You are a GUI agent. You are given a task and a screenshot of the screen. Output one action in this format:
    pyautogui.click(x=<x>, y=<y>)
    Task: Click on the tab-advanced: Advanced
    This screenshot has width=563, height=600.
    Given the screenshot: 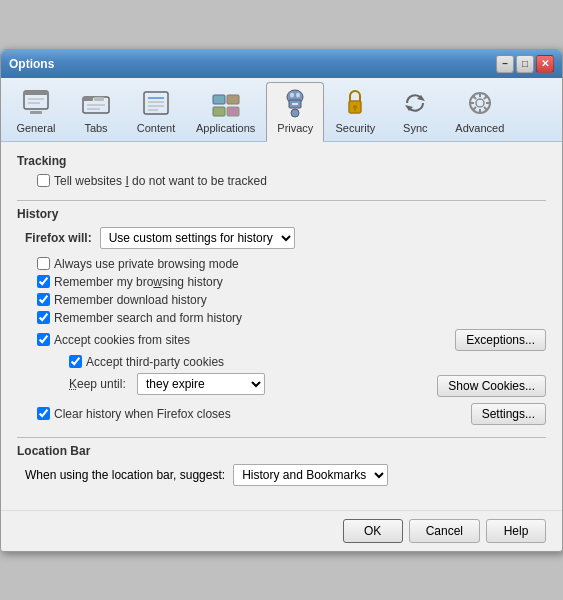 What is the action you would take?
    pyautogui.click(x=480, y=112)
    